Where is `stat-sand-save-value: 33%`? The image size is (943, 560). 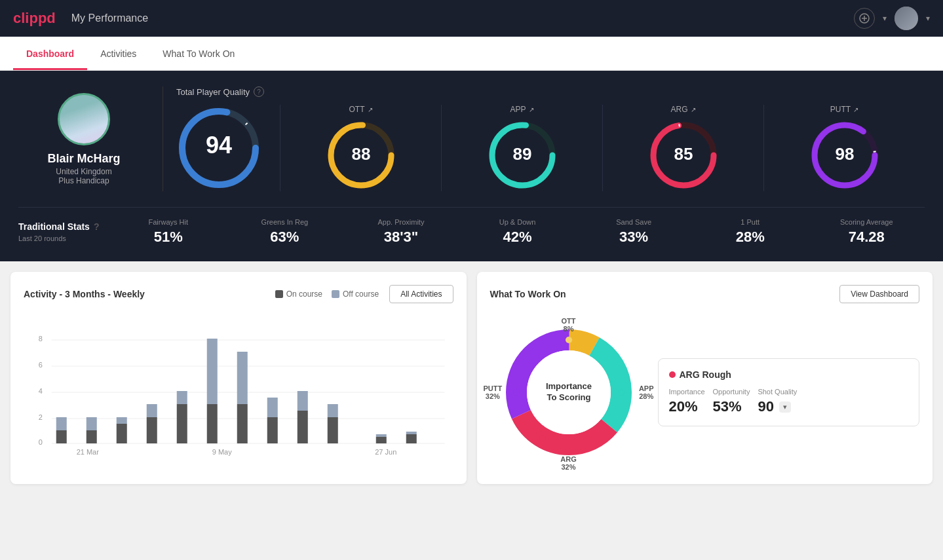
stat-sand-save-value: 33% is located at coordinates (634, 237).